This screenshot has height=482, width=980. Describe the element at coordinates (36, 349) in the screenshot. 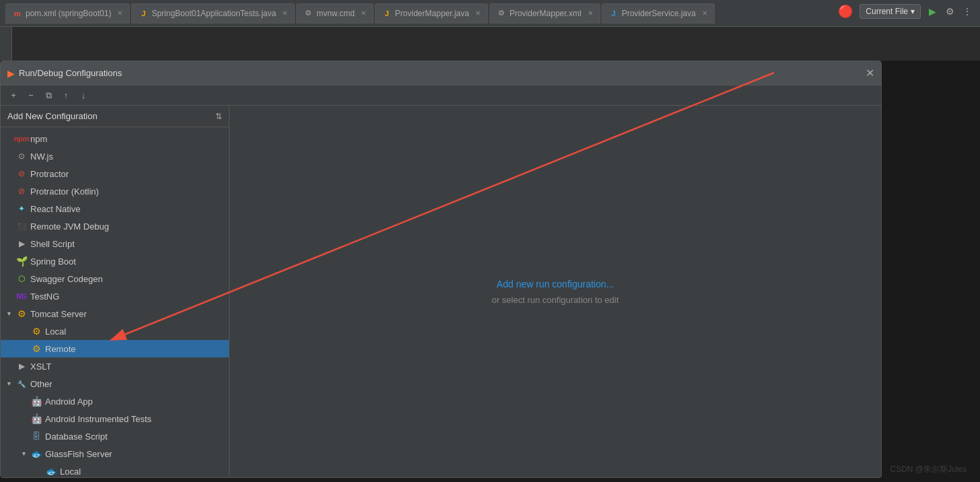

I see `tomcat-remote-icon: ⚙` at that location.